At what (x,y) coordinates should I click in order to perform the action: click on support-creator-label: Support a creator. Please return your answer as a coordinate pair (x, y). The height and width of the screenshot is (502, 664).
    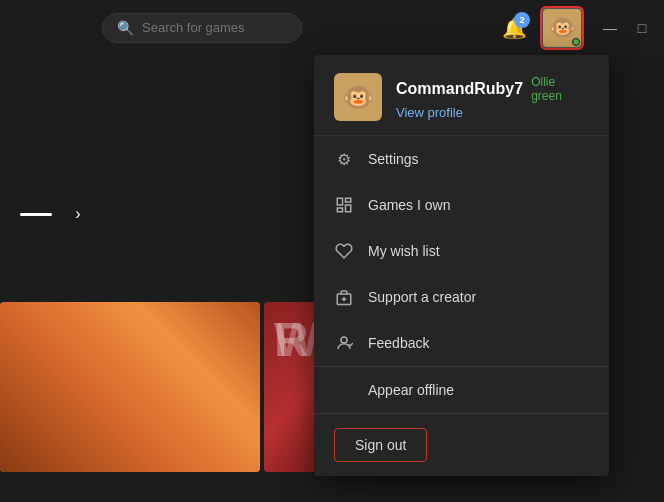
    Looking at the image, I should click on (422, 297).